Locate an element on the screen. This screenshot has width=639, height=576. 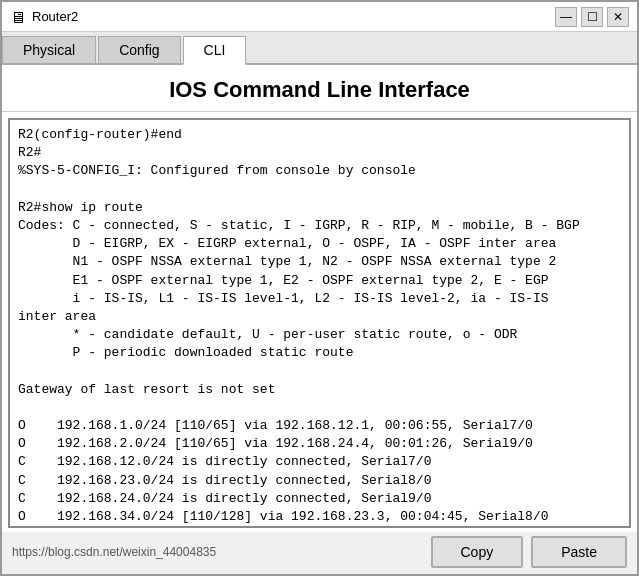
bottom-bar: https://blog.csdn.net/weixin_44004835 Co… is located at coordinates (320, 553).